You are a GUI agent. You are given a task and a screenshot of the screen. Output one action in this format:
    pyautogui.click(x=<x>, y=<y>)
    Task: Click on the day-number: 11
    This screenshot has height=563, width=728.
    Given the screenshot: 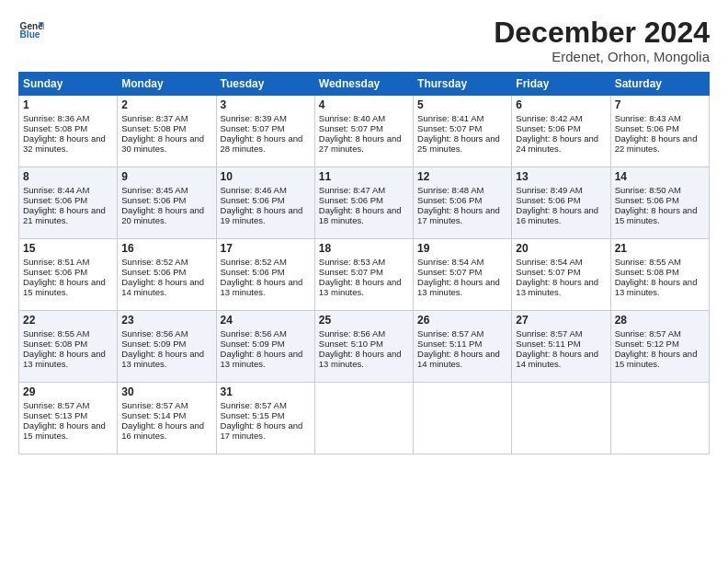 What is the action you would take?
    pyautogui.click(x=364, y=177)
    